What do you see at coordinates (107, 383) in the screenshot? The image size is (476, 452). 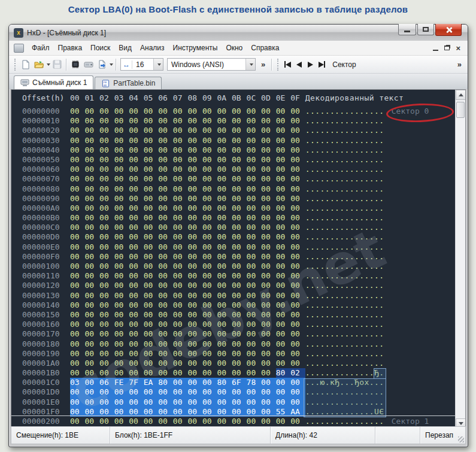 I see `hex-byte-cell: 06` at bounding box center [107, 383].